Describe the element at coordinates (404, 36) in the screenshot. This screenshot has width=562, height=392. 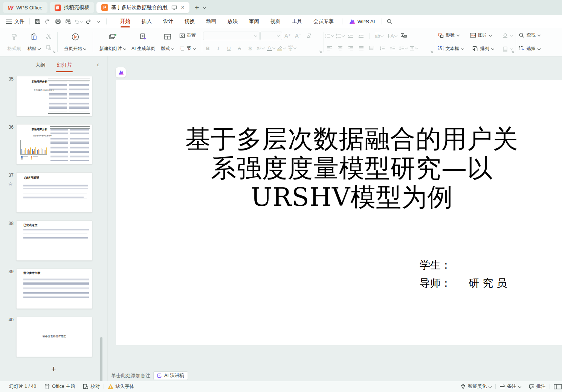
I see `convert-smart-graphic-icon` at that location.